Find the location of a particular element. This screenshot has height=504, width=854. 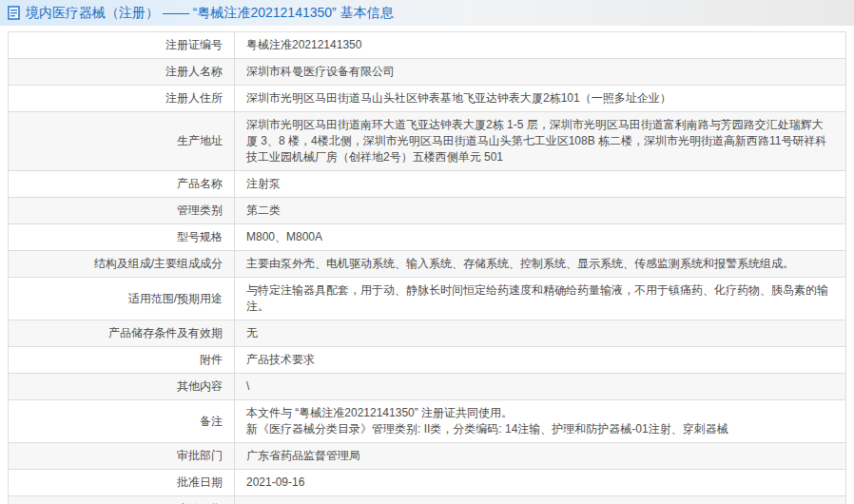

row-value: 主要由泵外壳、电机驱动系统、输入系统、存储系统、控制系统、显示系统、传感监测系统… is located at coordinates (540, 264).